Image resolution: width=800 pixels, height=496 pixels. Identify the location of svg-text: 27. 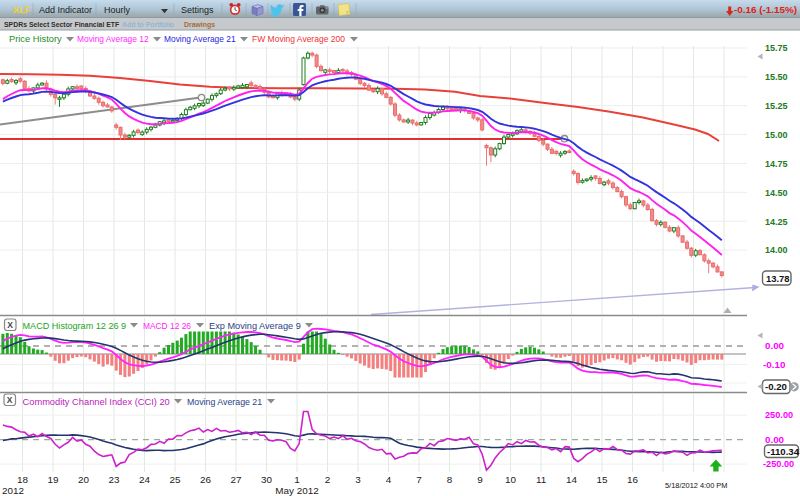
(236, 480).